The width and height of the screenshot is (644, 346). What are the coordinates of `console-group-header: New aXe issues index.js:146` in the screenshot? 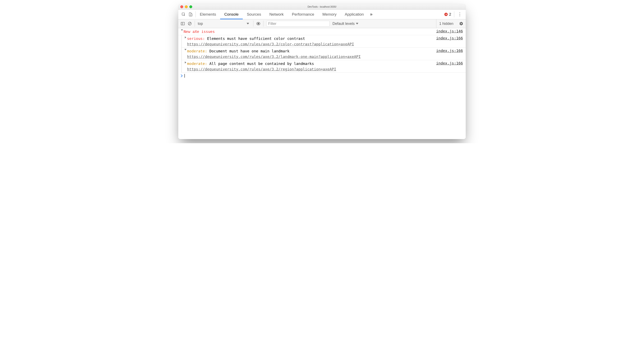 It's located at (322, 32).